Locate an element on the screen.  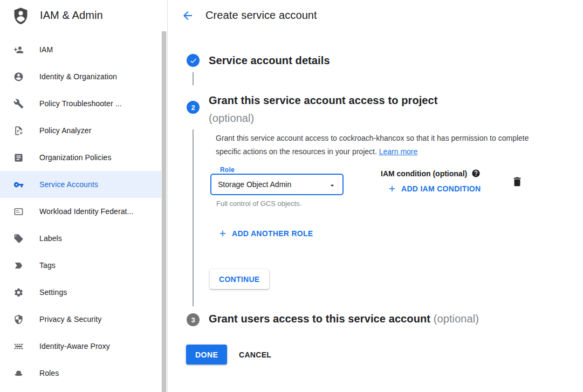
step3-number-indicator: 3 is located at coordinates (193, 320).